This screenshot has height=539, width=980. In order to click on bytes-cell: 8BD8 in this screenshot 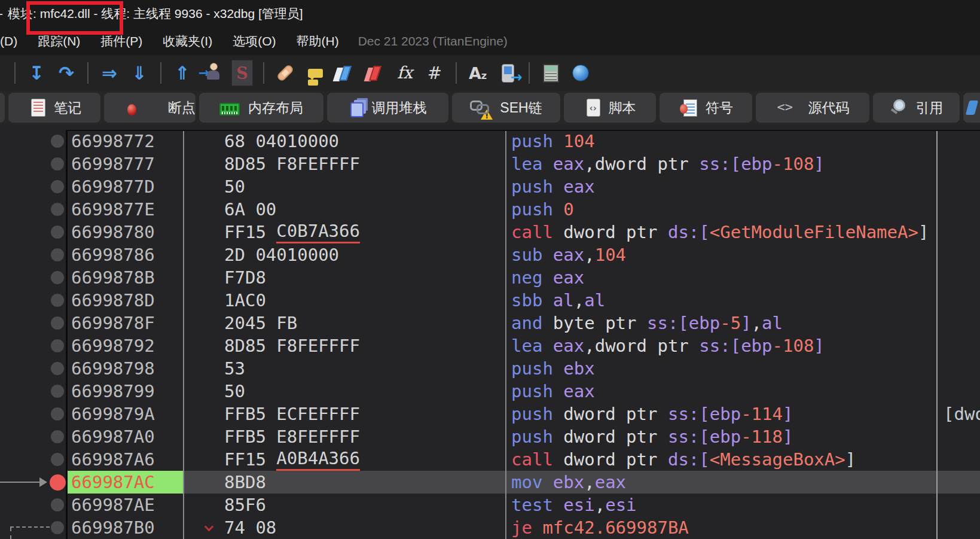, I will do `click(344, 482)`.